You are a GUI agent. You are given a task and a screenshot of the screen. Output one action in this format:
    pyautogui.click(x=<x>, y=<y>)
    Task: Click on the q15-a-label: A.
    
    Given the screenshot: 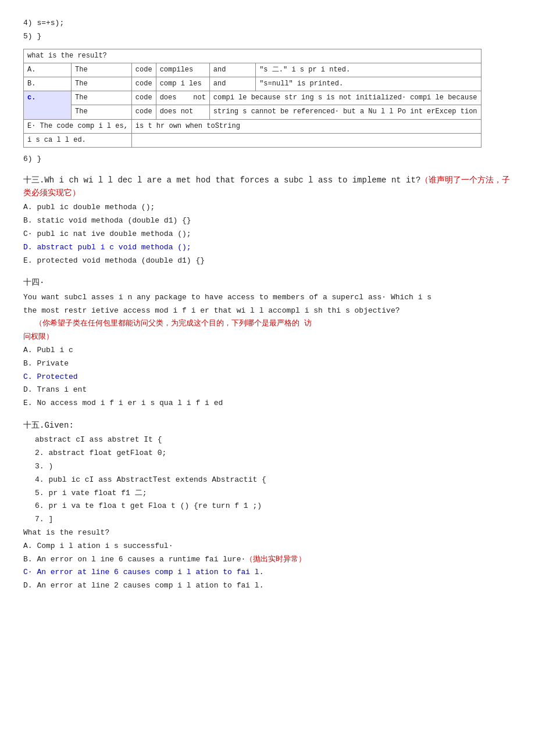 What is the action you would take?
    pyautogui.click(x=28, y=546)
    